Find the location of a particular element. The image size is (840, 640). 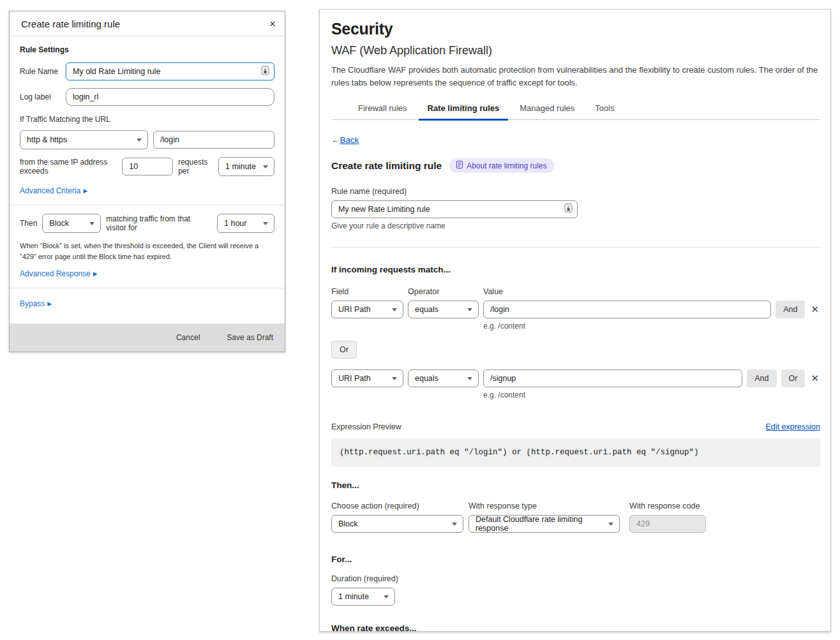

about-rate-limiting-badge: About rate limiting rules is located at coordinates (502, 166).